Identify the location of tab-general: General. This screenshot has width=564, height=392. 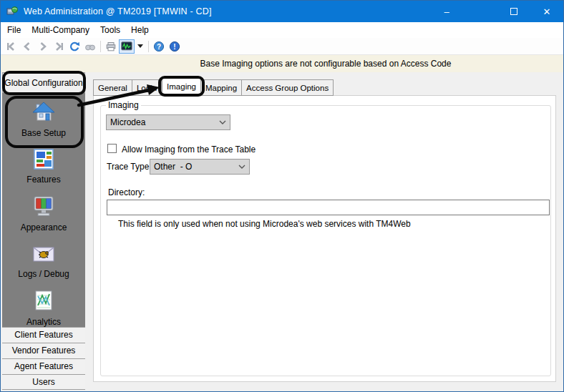
(113, 87).